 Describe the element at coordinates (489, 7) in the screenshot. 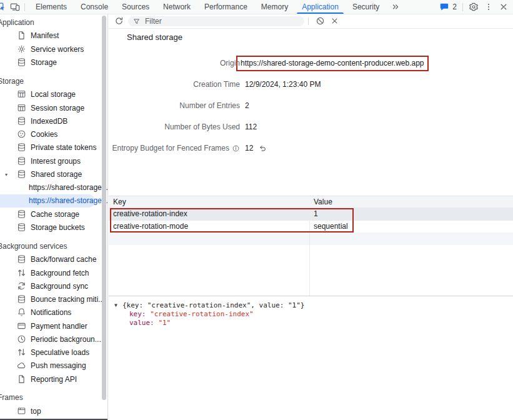

I see `kebab-menu-icon` at that location.